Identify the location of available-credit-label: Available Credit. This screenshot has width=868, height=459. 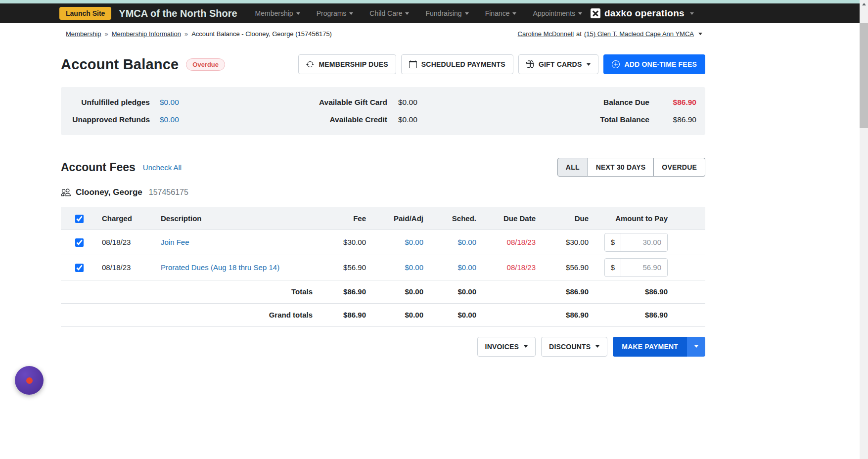
(308, 120).